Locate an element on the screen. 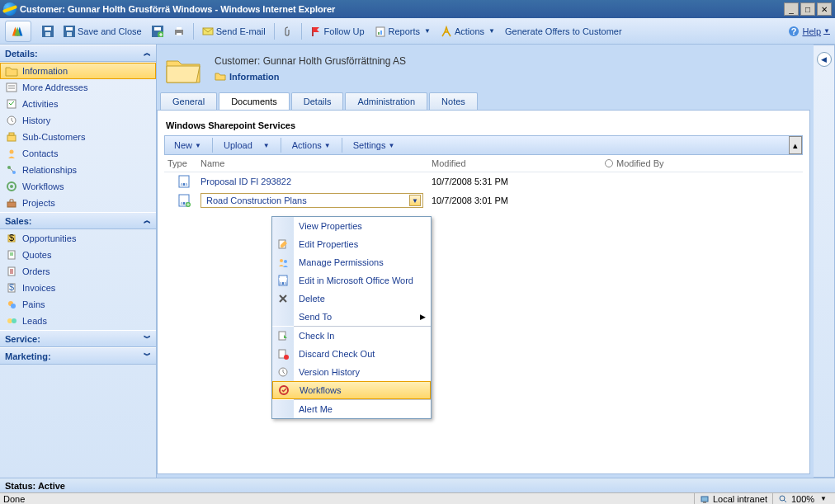 Image resolution: width=835 pixels, height=504 pixels. nav-item-contacts: Contacts is located at coordinates (78, 153).